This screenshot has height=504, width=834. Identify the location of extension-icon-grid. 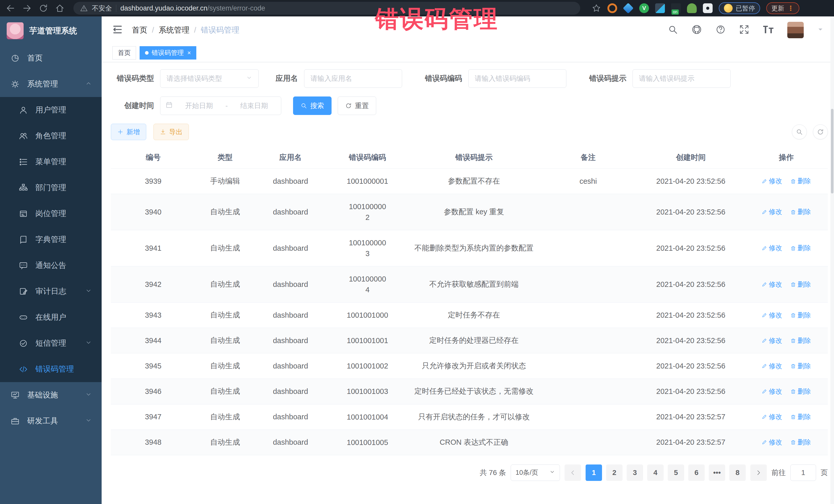
(660, 8).